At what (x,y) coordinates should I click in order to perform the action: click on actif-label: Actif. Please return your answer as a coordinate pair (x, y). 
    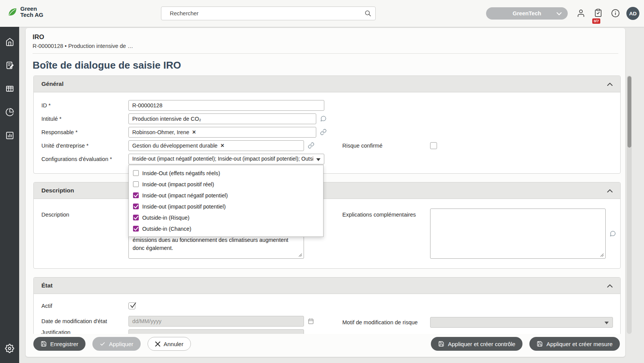
    Looking at the image, I should click on (85, 306).